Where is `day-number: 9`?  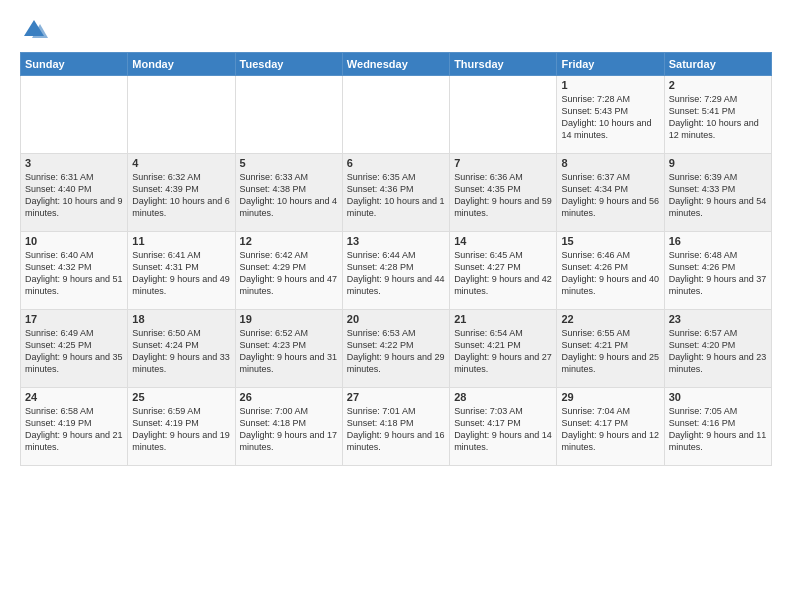 day-number: 9 is located at coordinates (718, 163).